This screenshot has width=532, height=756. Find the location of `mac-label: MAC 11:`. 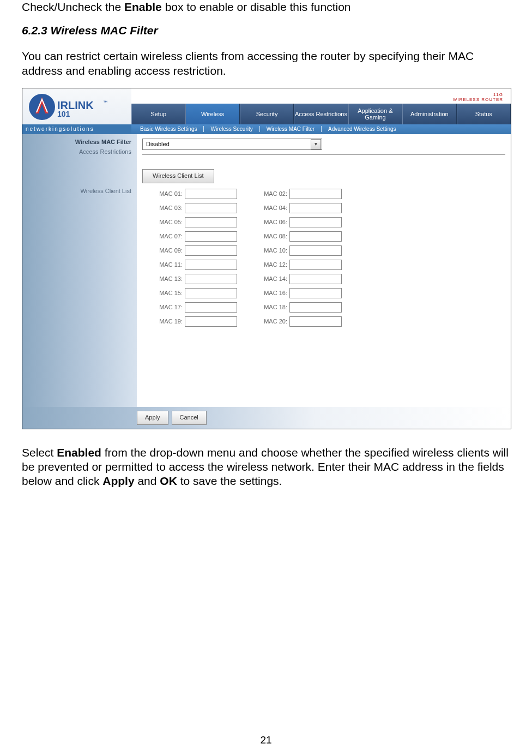

mac-label: MAC 11: is located at coordinates (170, 265).